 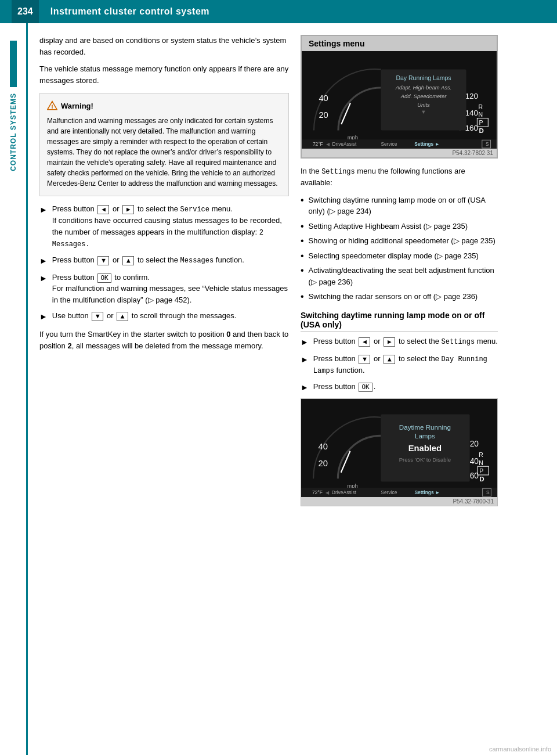 I want to click on sidebar-accent-bar, so click(x=13, y=64).